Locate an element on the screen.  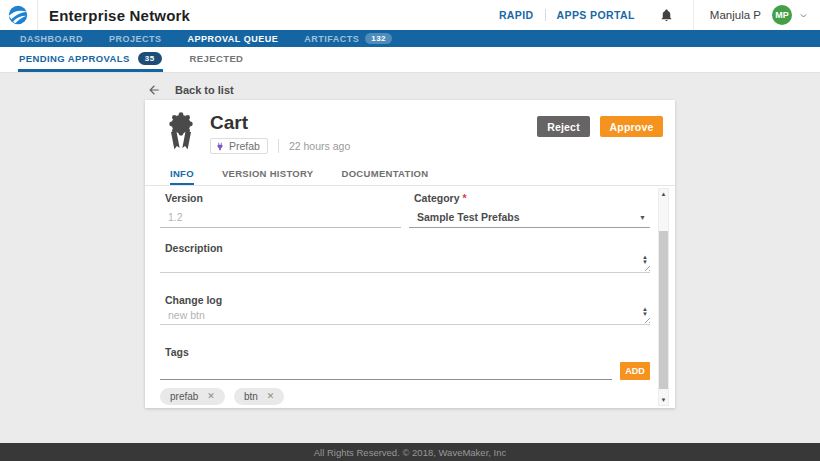
tab-pending-approvals: PENDING APPROVALS 35 is located at coordinates (90, 60).